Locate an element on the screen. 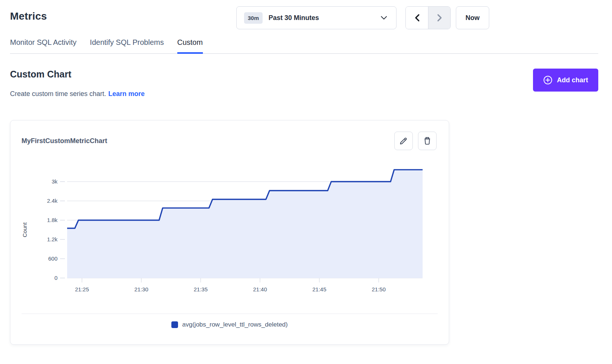  chart-card-header: MyFirstCustomMetricChart is located at coordinates (230, 141).